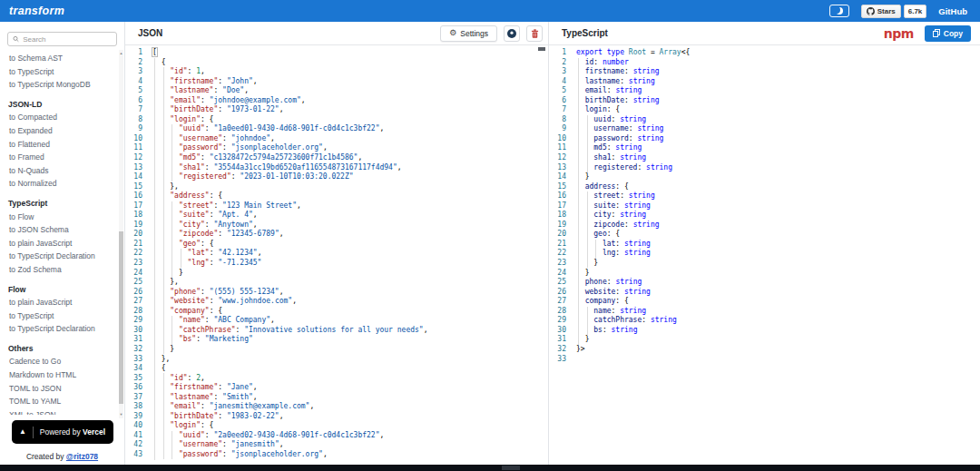  Describe the element at coordinates (134, 388) in the screenshot. I see `line-number: 36` at that location.